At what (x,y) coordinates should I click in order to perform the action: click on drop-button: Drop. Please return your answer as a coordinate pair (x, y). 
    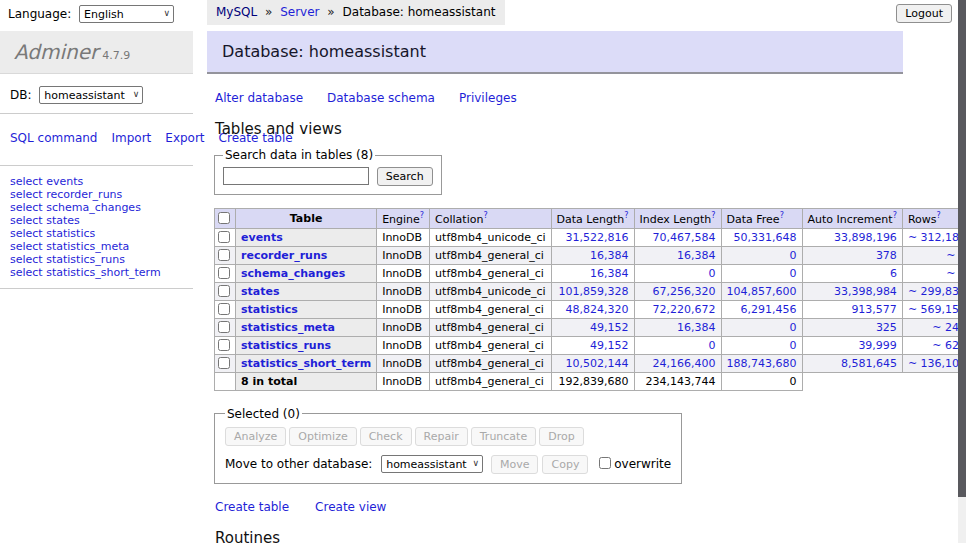
    Looking at the image, I should click on (561, 436).